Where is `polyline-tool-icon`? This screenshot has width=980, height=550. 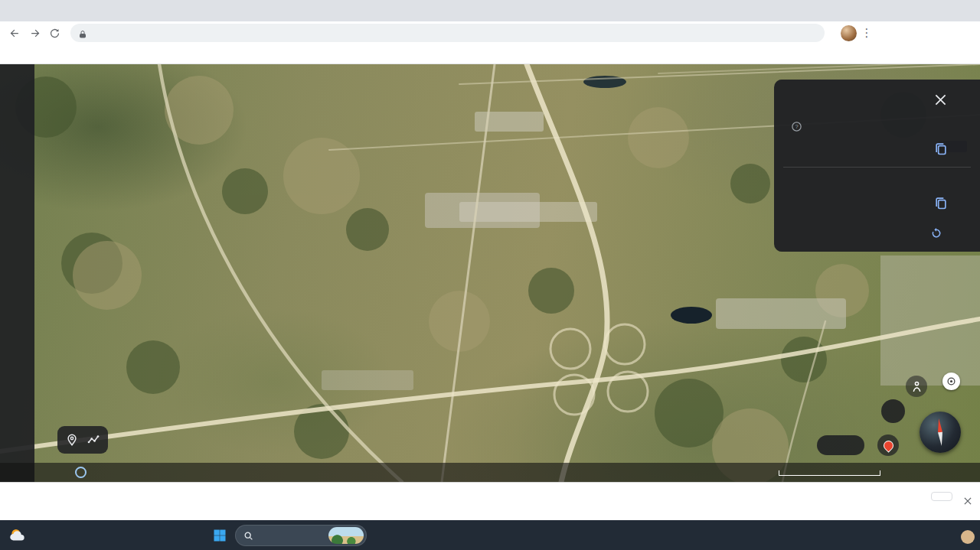 polyline-tool-icon is located at coordinates (93, 440).